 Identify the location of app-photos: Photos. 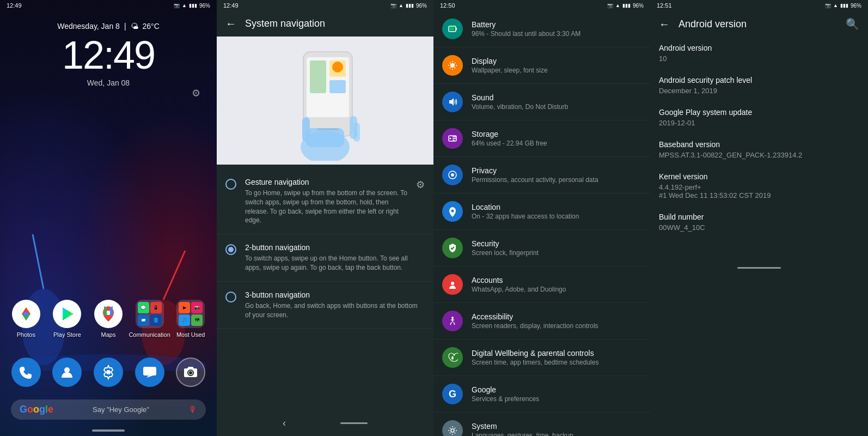
(26, 319).